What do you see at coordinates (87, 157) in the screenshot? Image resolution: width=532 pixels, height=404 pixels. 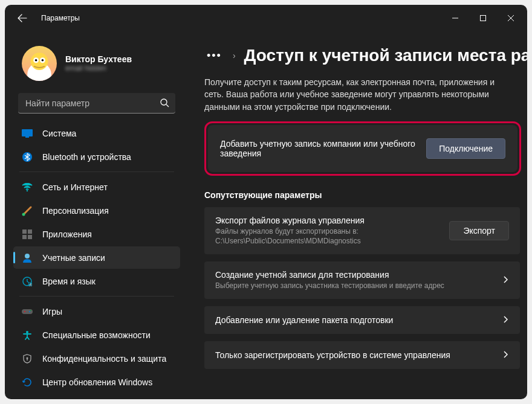 I see `sidebar-item-label: Bluetooth и устройства` at bounding box center [87, 157].